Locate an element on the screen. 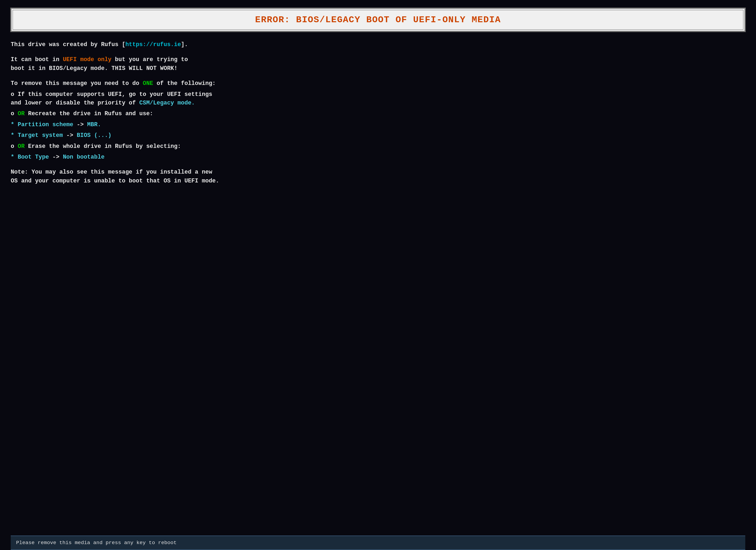  note-line: Note: You may also see this message if y… is located at coordinates (378, 177).